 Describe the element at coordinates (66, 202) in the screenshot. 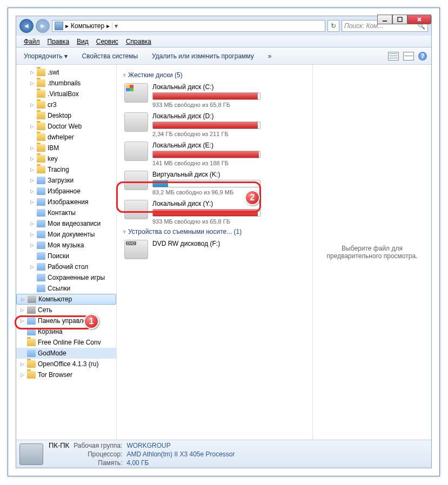

I see `tree-item-изображения: ▷Изображения` at that location.